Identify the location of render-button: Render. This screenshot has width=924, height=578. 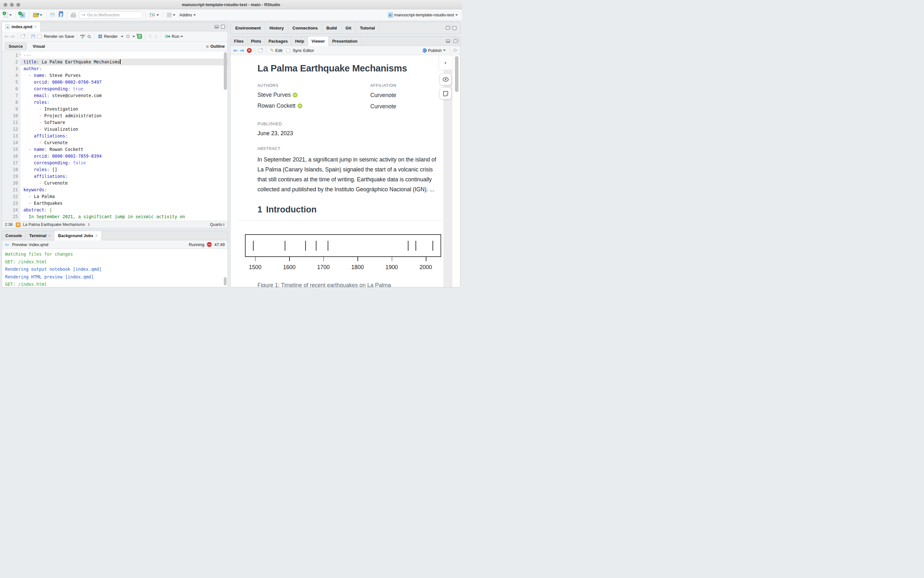
(108, 36).